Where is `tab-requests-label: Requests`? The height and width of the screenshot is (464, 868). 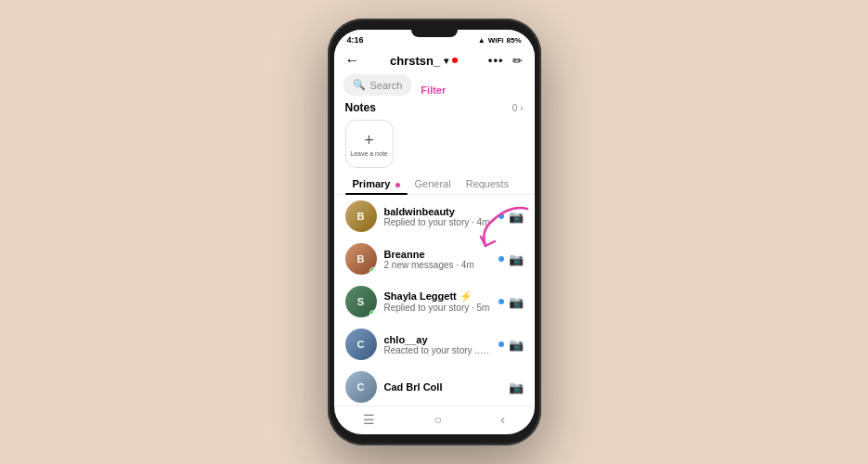
tab-requests-label: Requests is located at coordinates (487, 184).